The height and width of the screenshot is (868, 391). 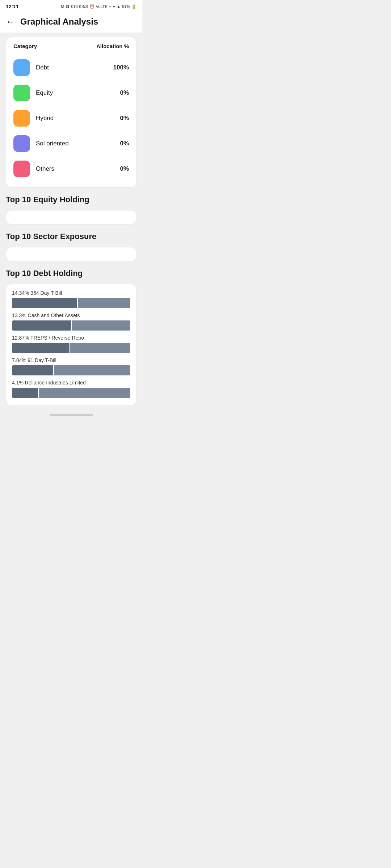 I want to click on status-time: 12:11, so click(x=12, y=7).